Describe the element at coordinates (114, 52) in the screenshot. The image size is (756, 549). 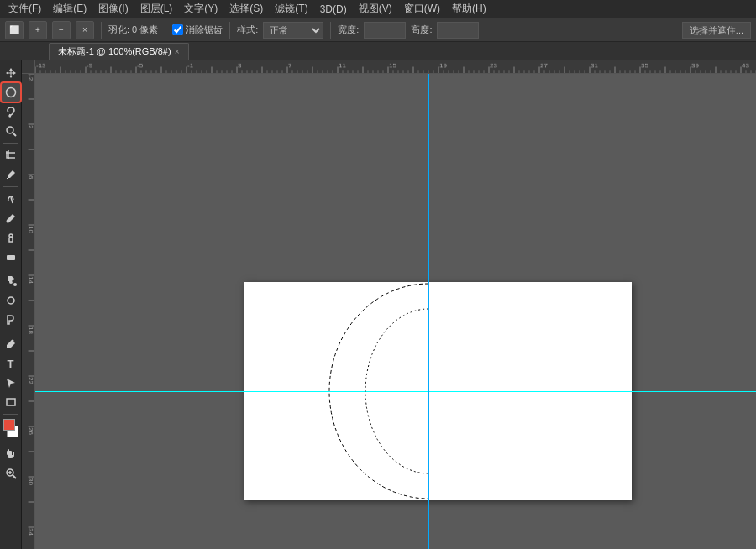
I see `tab-title: 未标题-1 @ 100%(RGB/8#)` at that location.